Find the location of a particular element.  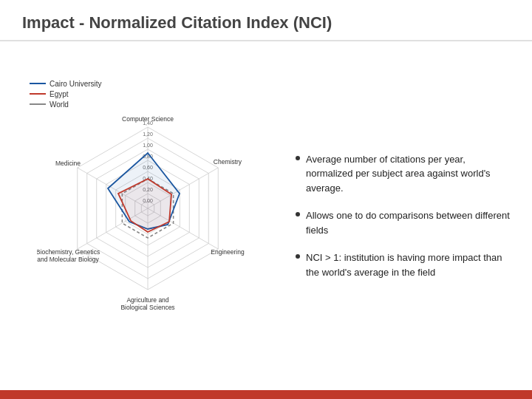

svg-text: and Molecular Biology is located at coordinates (68, 259).